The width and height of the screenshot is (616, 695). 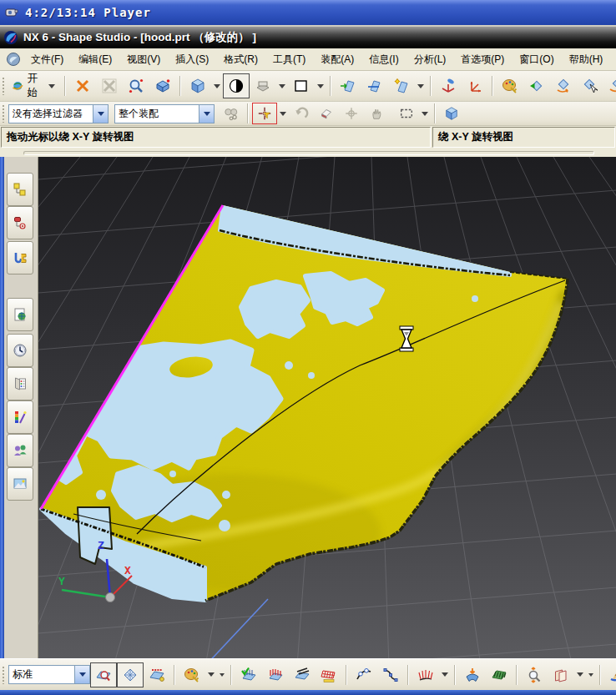 I want to click on menu-item-format: 格式(R), so click(x=240, y=60).